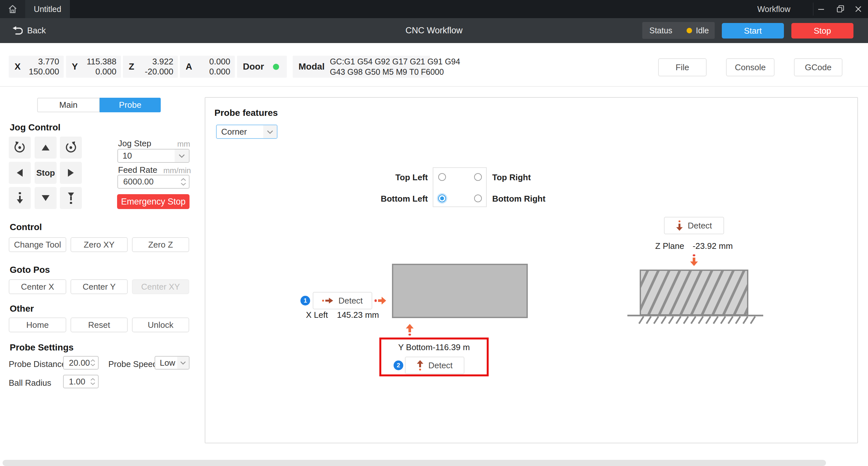 Image resolution: width=868 pixels, height=466 pixels. What do you see at coordinates (442, 198) in the screenshot?
I see `radio-bottom-left` at bounding box center [442, 198].